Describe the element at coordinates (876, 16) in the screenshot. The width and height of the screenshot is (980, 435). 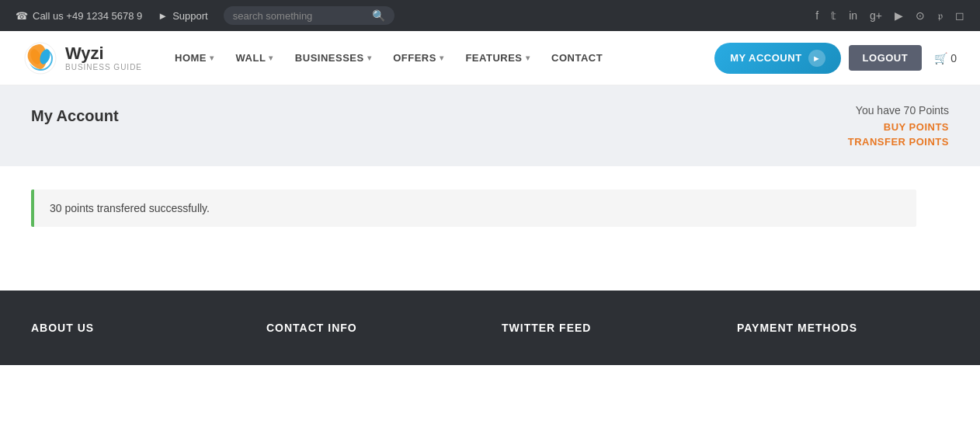
I see `googleplus-icon: g+` at that location.